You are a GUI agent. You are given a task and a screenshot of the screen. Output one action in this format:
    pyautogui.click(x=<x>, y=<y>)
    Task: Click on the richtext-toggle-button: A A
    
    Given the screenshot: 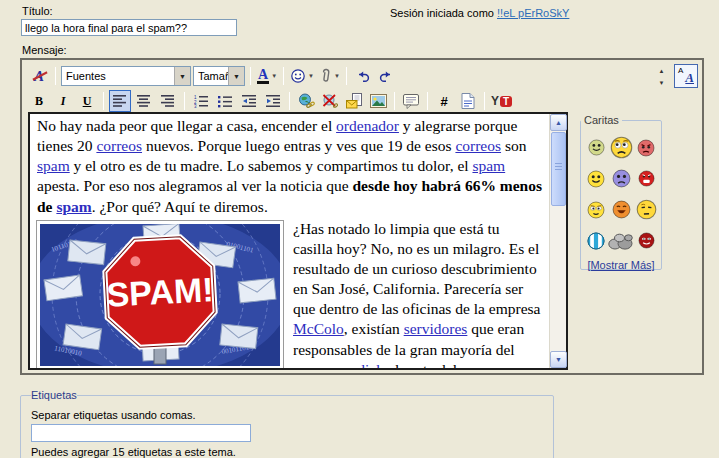 What is the action you would take?
    pyautogui.click(x=686, y=76)
    